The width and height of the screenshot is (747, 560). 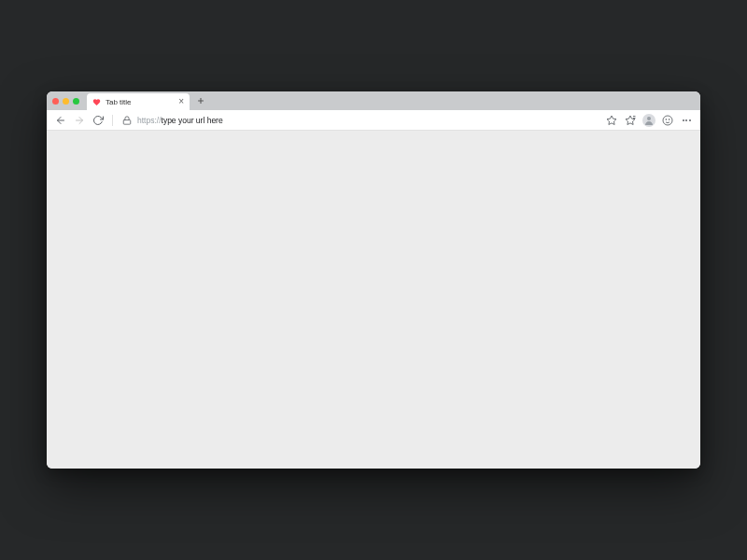 I want to click on url-value: type your url here, so click(x=192, y=120).